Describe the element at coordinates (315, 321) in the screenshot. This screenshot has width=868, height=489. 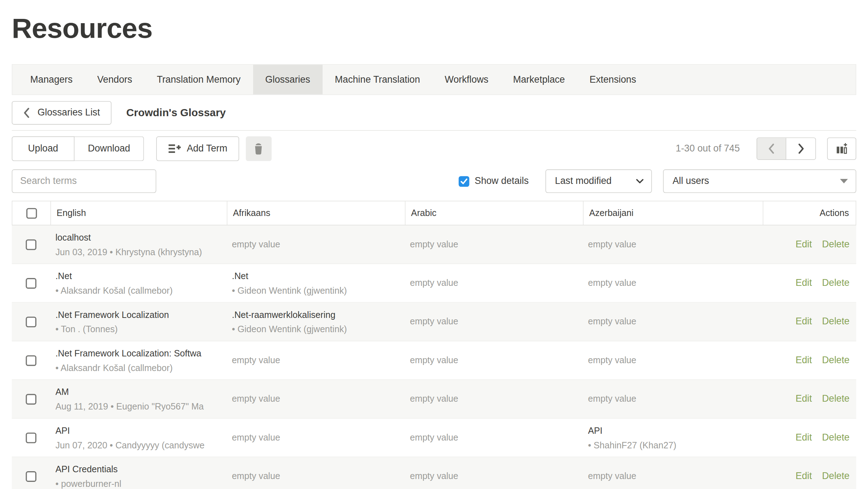
I see `cell-afrikaans: .Net-raamwerklokalisering• Gideon Wentin…` at that location.